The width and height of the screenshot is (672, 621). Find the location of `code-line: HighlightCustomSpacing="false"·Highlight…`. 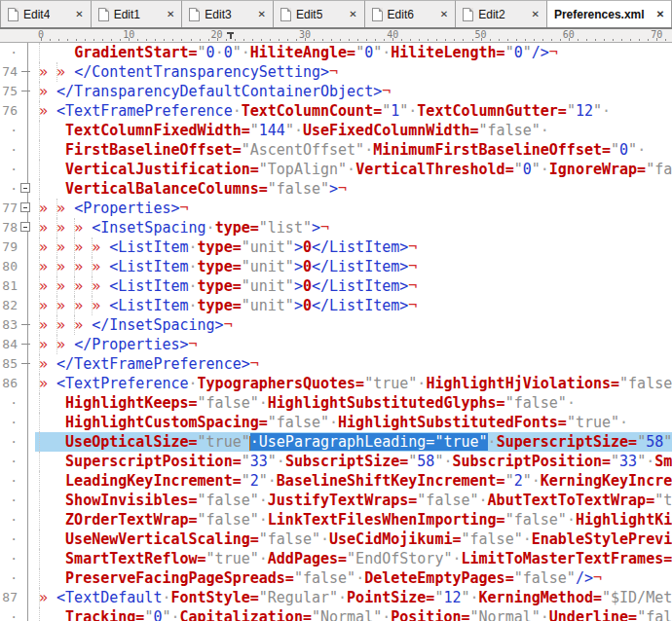

code-line: HighlightCustomSpacing="false"·Highlight… is located at coordinates (355, 422).